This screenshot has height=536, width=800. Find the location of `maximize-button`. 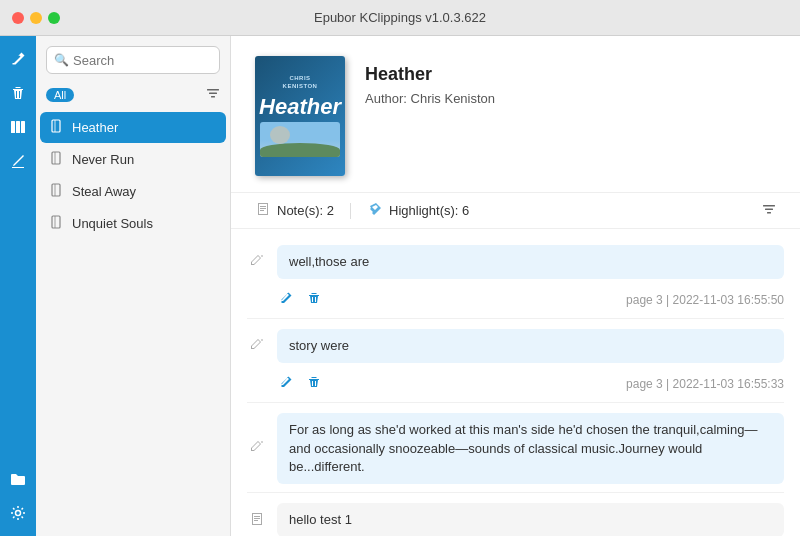

maximize-button is located at coordinates (54, 18).